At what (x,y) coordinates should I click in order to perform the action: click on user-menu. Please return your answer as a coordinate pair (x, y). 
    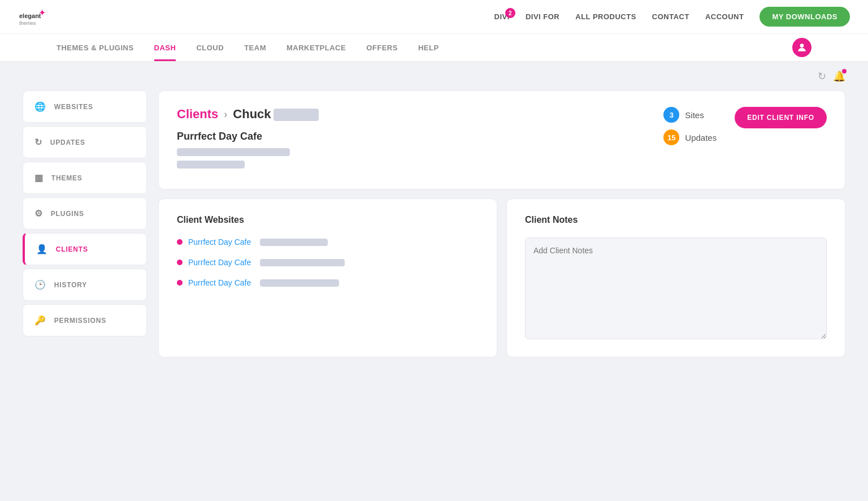
    Looking at the image, I should click on (802, 47).